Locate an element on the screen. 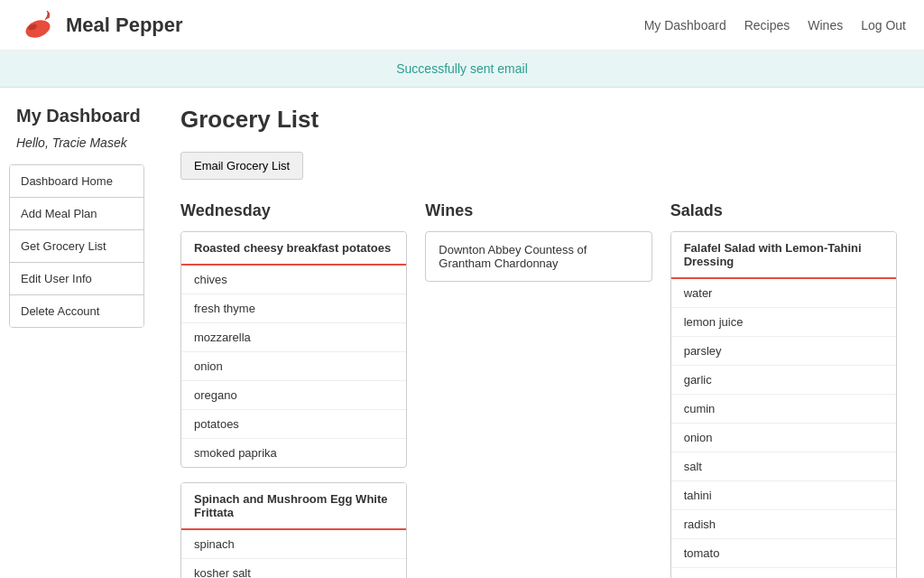 This screenshot has height=578, width=924. logo-text: Meal Pepper is located at coordinates (125, 25).